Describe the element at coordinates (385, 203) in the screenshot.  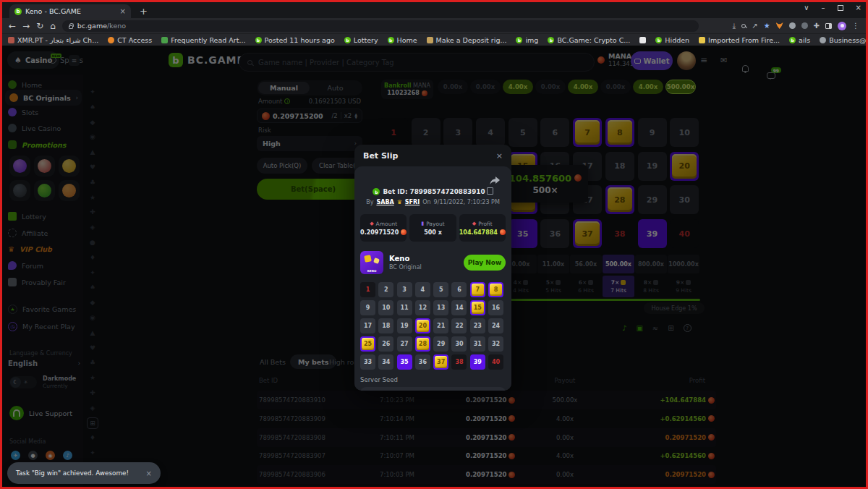
I see `username: SABA` at that location.